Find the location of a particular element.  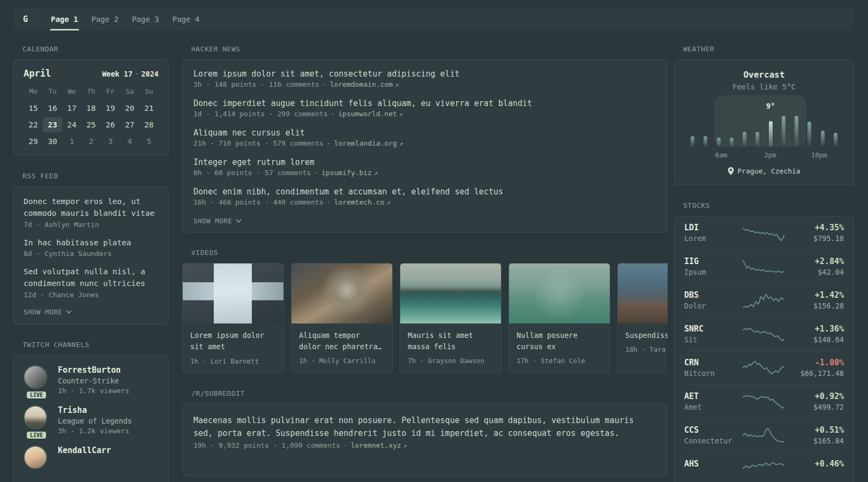

stock-row: DBS Dolor +1.42% $156.28 is located at coordinates (764, 300).